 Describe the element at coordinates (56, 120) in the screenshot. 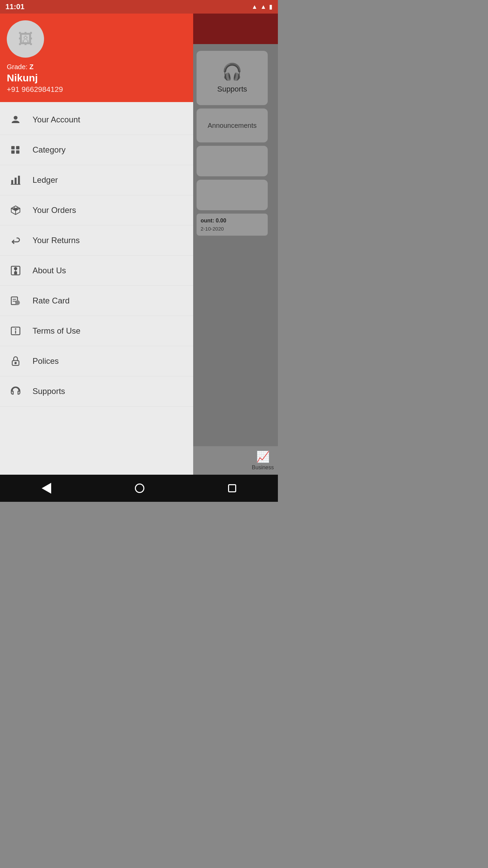

I see `your-account-label: Your Account` at that location.